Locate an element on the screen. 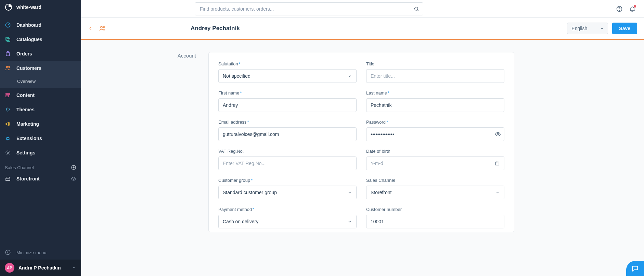 This screenshot has height=276, width=644. nav-label: Dashboard is located at coordinates (29, 25).